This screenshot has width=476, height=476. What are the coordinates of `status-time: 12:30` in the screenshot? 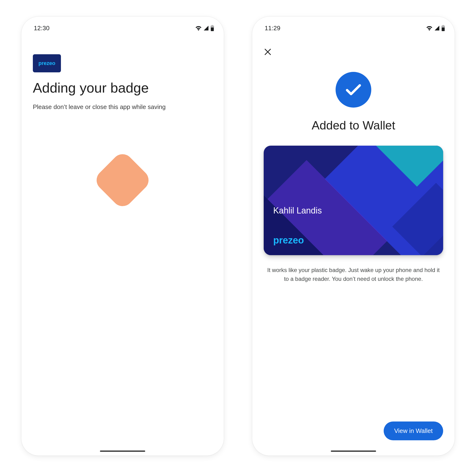 It's located at (42, 28).